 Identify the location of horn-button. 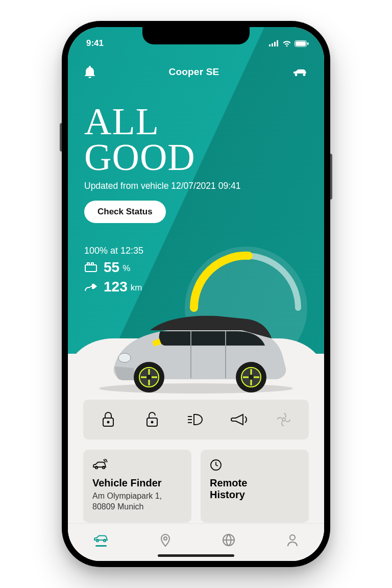
(240, 420).